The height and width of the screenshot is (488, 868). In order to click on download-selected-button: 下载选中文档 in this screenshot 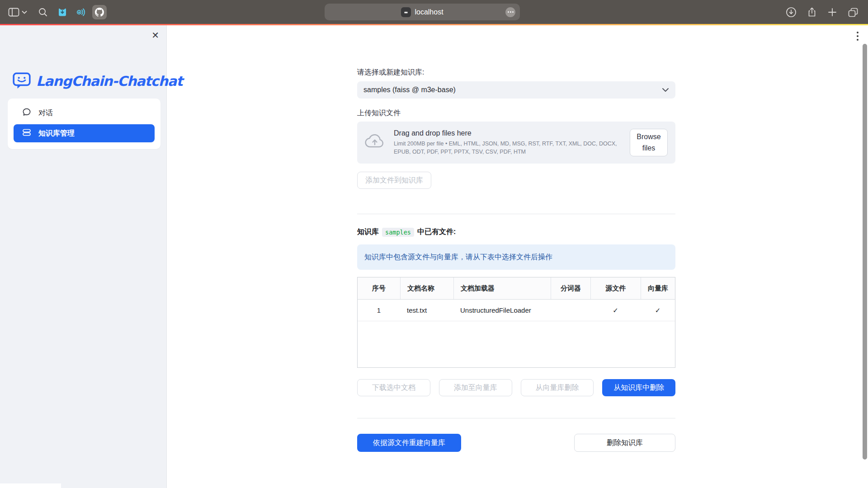, I will do `click(394, 388)`.